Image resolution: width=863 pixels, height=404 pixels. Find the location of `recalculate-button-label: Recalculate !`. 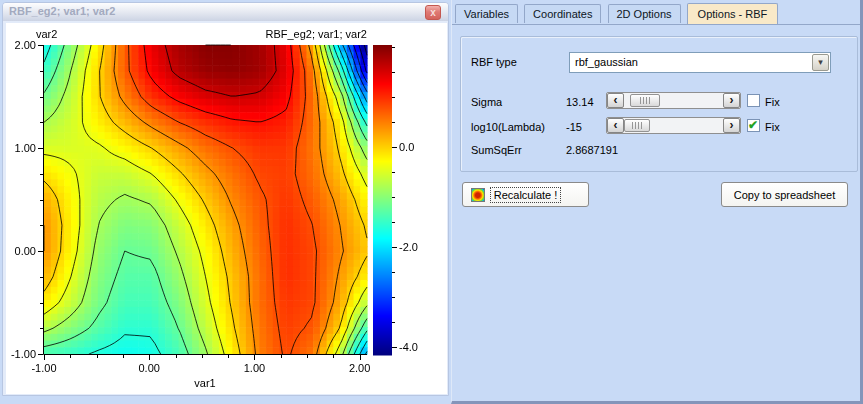

recalculate-button-label: Recalculate ! is located at coordinates (526, 195).